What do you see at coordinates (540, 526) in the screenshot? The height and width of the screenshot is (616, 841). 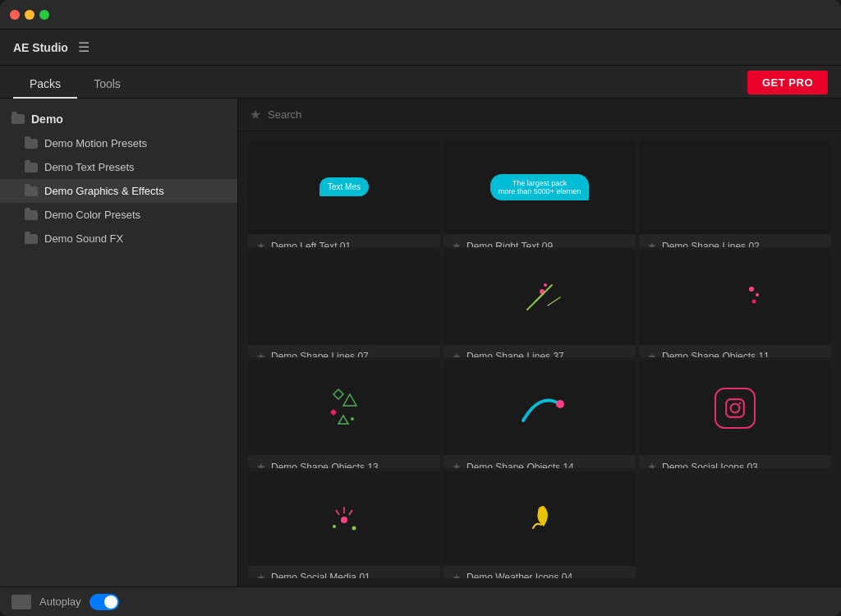 I see `grid-item-weather-icons-04: ★ Demo Weather Icons 04` at bounding box center [540, 526].